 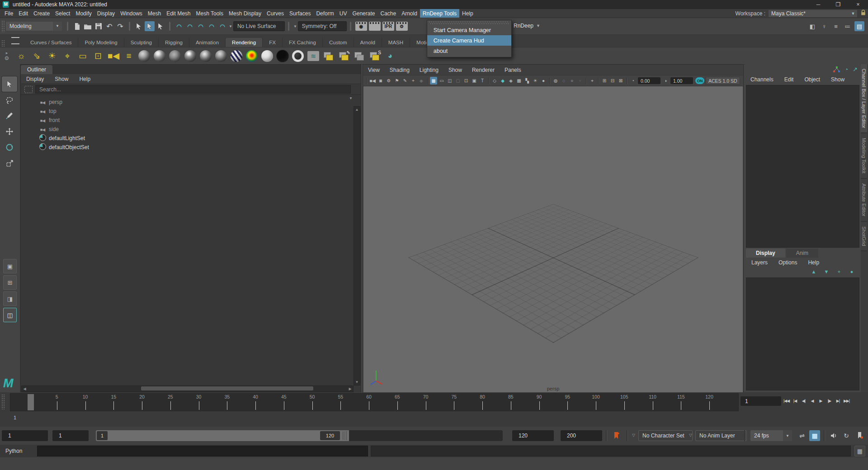 What do you see at coordinates (252, 56) in the screenshot?
I see `shading-map-icon` at bounding box center [252, 56].